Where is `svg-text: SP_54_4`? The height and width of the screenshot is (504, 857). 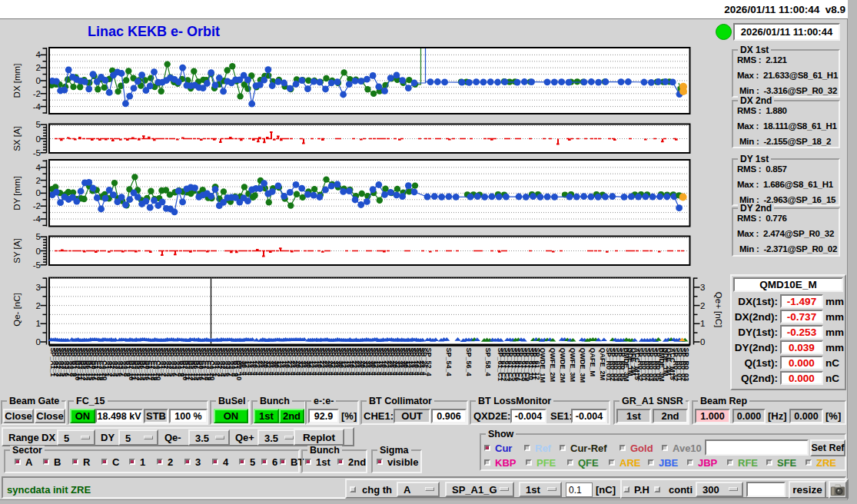
svg-text: SP_54_4 is located at coordinates (449, 363).